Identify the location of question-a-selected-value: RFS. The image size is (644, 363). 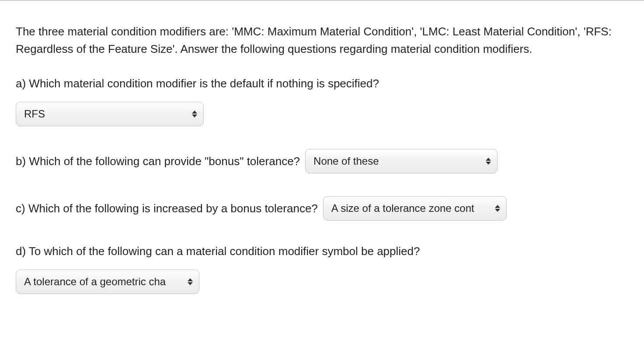
(35, 114).